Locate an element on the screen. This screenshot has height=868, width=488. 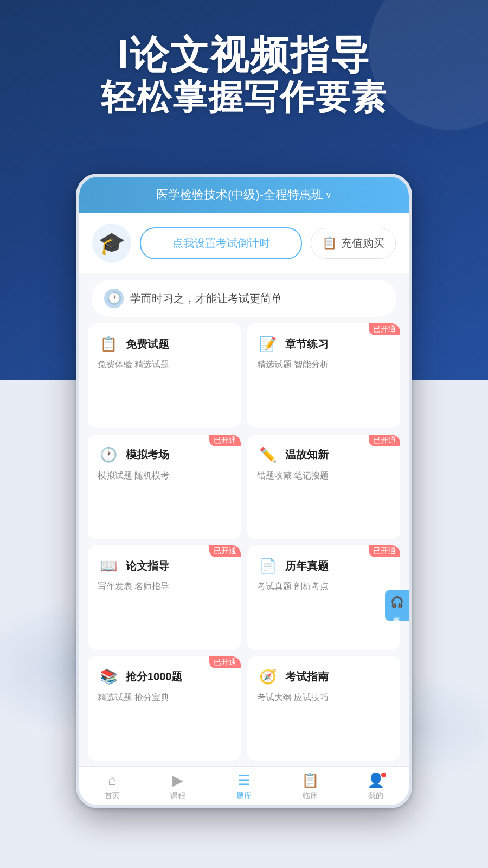
countdown-button: 点我设置考试倒计时 is located at coordinates (221, 243).